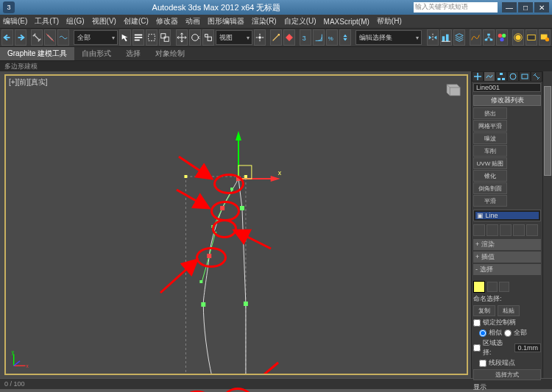 Image resolution: width=552 pixels, height=392 pixels. Describe the element at coordinates (507, 215) in the screenshot. I see `stack-item-line: ▣ Line` at that location.